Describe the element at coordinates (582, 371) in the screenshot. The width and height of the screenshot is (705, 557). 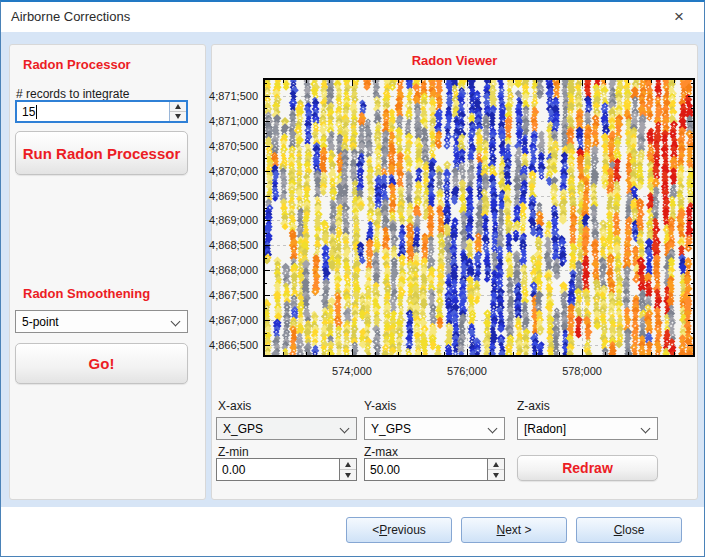
I see `x-tick-label: 578;000` at that location.